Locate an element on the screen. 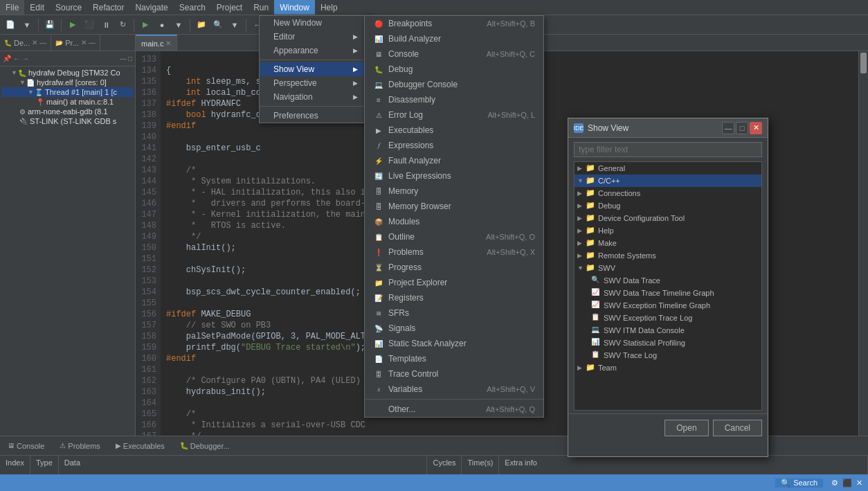 This screenshot has width=868, height=491. menu-search: Search is located at coordinates (192, 7).